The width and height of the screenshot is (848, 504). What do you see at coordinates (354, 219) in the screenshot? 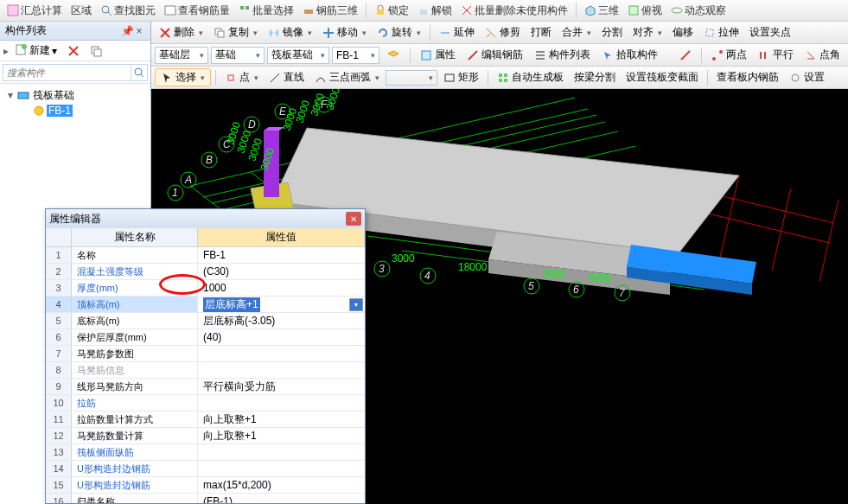
I see `close-icon: ✕` at bounding box center [354, 219].